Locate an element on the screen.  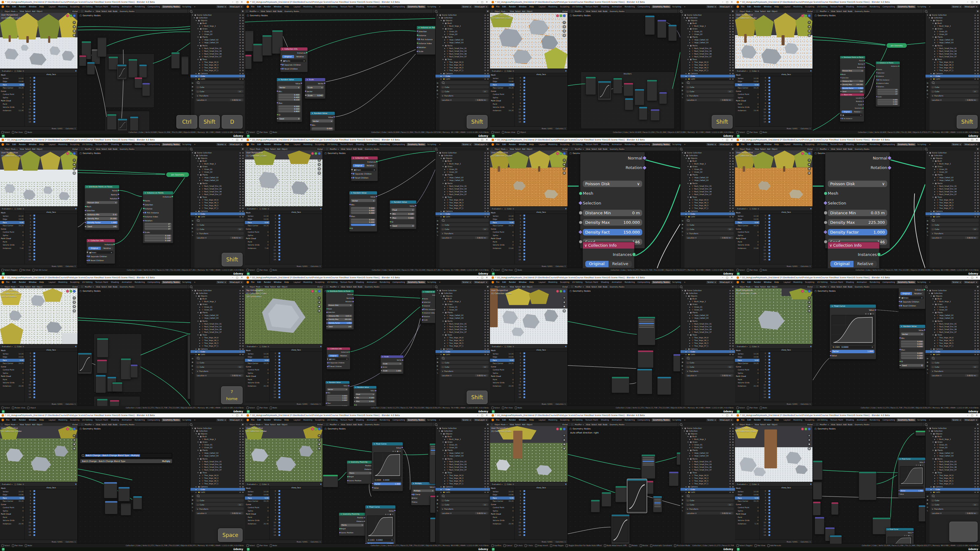
attribute-row-point: Point0 is located at coordinates (747, 380).